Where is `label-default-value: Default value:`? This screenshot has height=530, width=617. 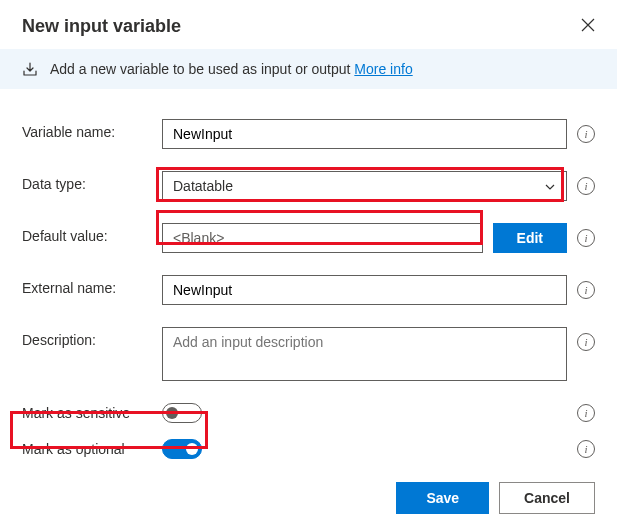
label-default-value: Default value: is located at coordinates (92, 234).